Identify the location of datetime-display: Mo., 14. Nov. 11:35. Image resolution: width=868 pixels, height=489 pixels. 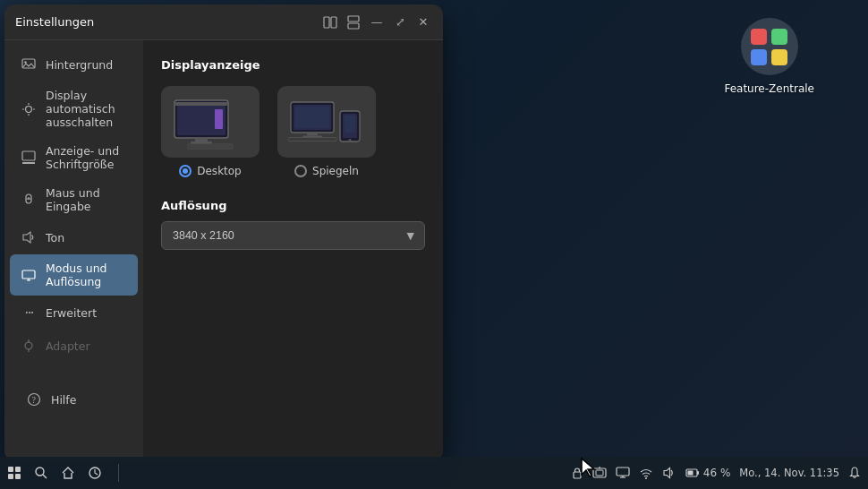
(789, 473).